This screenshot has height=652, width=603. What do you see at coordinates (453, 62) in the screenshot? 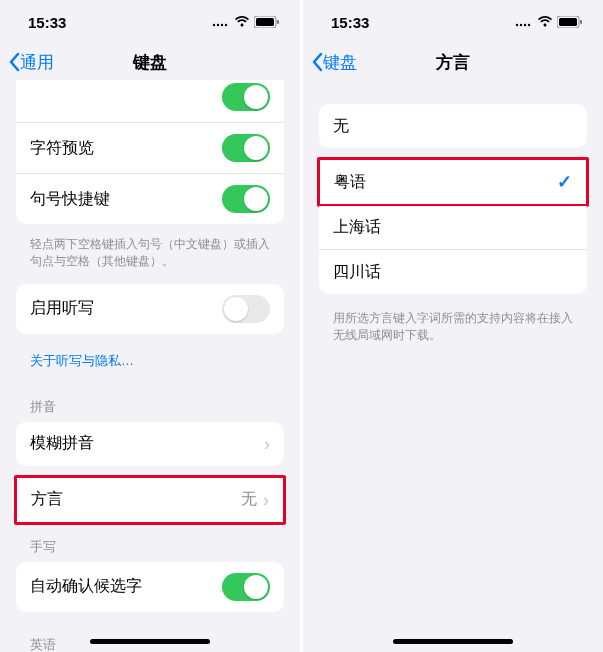
I see `page-title: 方言` at bounding box center [453, 62].